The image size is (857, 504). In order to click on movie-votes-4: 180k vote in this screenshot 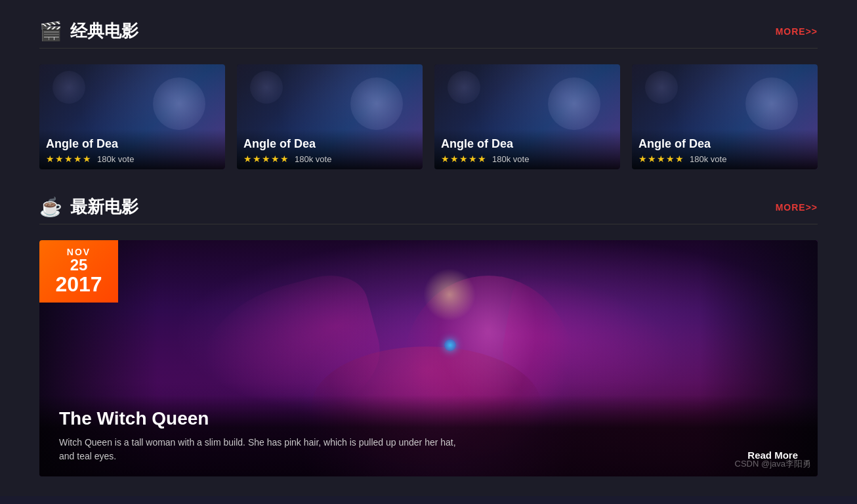, I will do `click(708, 159)`.